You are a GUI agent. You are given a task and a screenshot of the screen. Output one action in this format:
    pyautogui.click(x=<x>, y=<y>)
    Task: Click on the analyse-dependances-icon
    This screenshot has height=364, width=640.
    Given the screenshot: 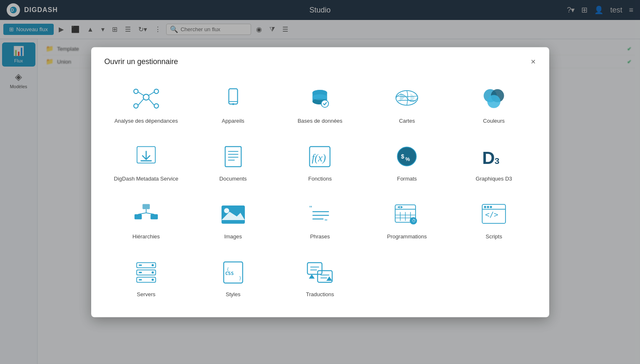 What is the action you would take?
    pyautogui.click(x=146, y=99)
    